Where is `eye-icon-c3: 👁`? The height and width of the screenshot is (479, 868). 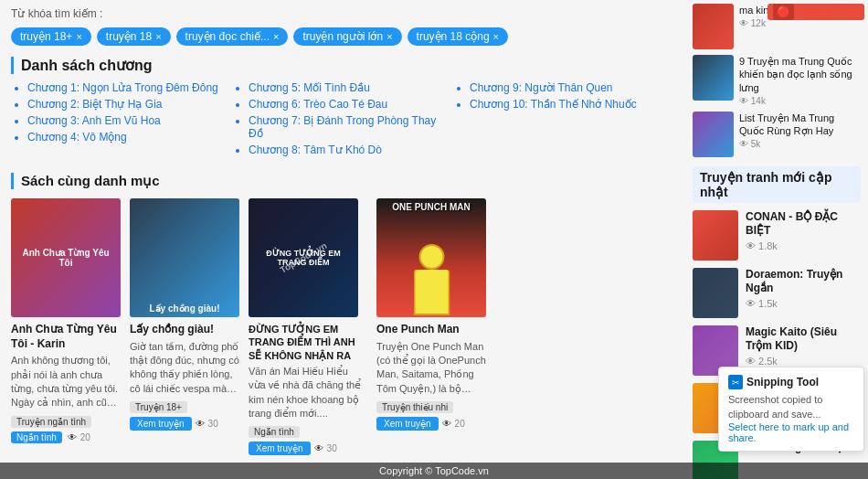
eye-icon-c3: 👁 is located at coordinates (751, 361).